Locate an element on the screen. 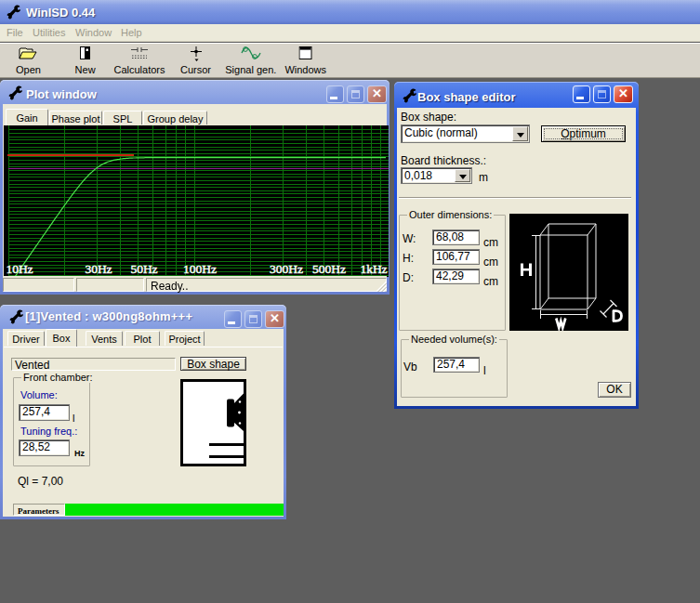 Image resolution: width=700 pixels, height=603 pixels. svg-text: 300Hz is located at coordinates (286, 269).